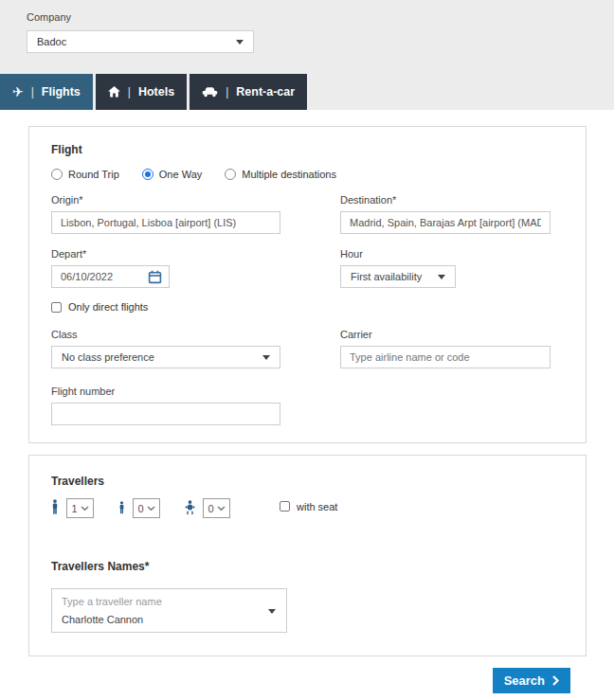 The image size is (614, 700). What do you see at coordinates (61, 92) in the screenshot?
I see `tab-flights-label: Flights` at bounding box center [61, 92].